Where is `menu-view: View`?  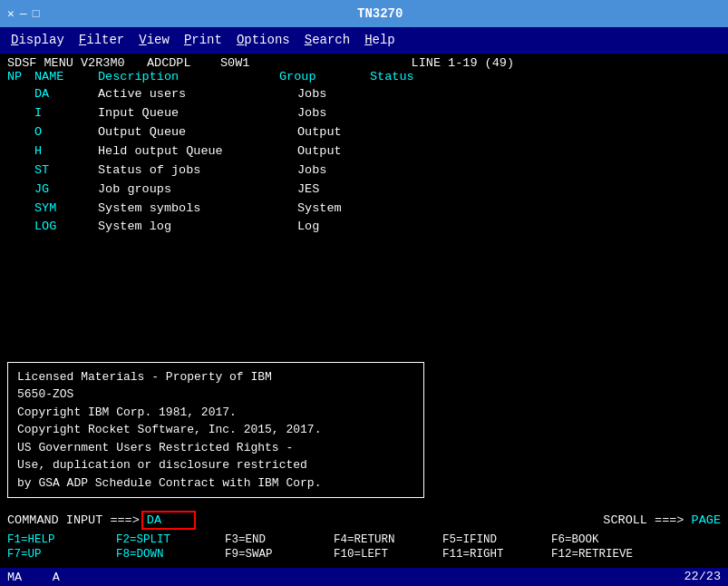
menu-view: View is located at coordinates (154, 40).